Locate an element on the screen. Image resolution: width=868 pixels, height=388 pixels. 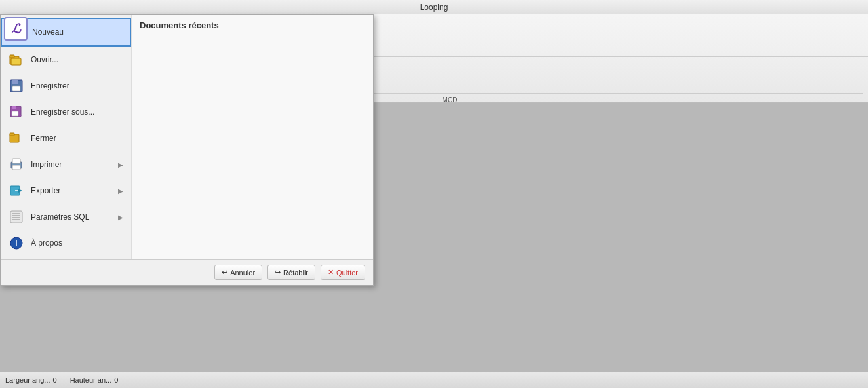
menu-item-parametres-sql: Paramètres SQL ▶ is located at coordinates (66, 217).